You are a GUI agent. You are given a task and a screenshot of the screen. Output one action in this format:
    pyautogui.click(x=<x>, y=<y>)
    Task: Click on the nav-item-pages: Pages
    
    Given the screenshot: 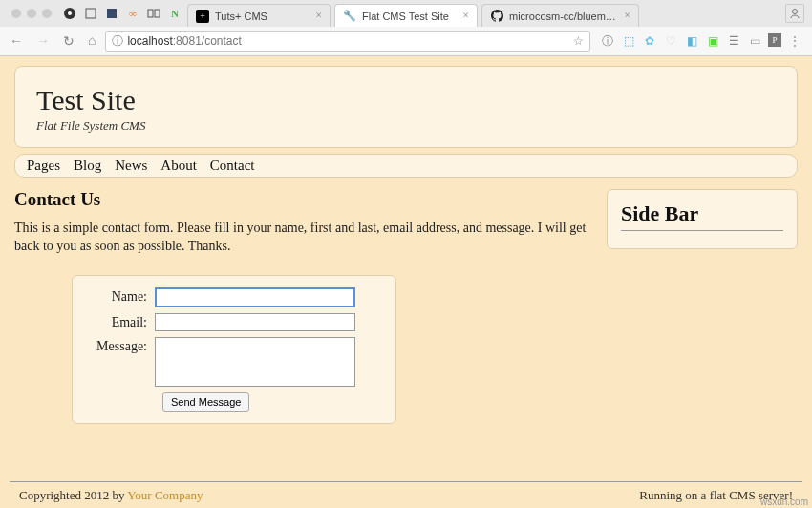 What is the action you would take?
    pyautogui.click(x=44, y=166)
    